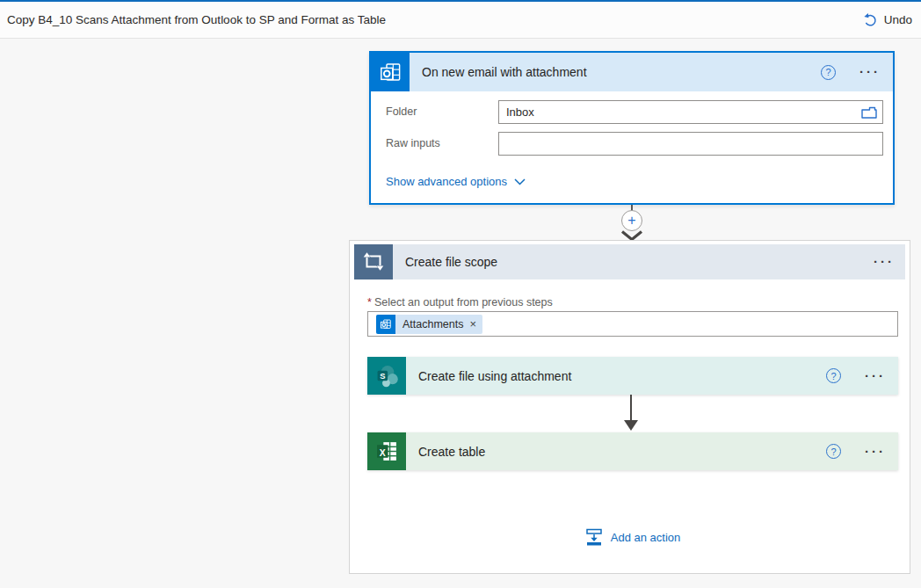  I want to click on sharepoint-icon: S, so click(387, 376).